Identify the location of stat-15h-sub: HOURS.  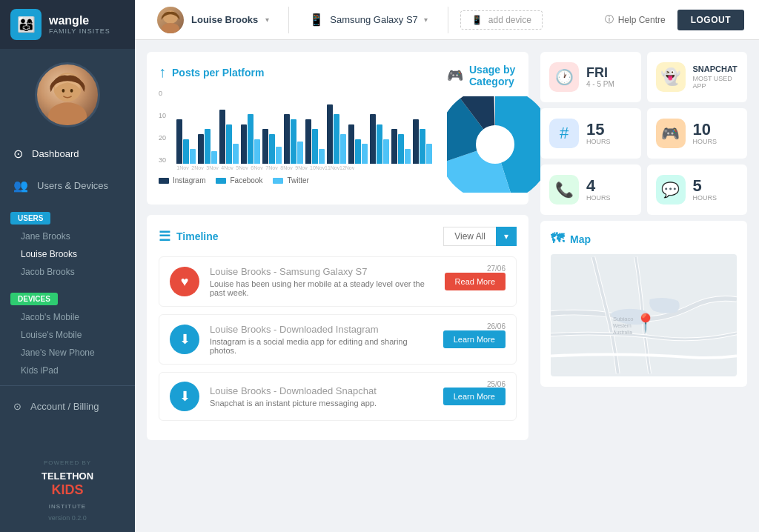
(599, 142).